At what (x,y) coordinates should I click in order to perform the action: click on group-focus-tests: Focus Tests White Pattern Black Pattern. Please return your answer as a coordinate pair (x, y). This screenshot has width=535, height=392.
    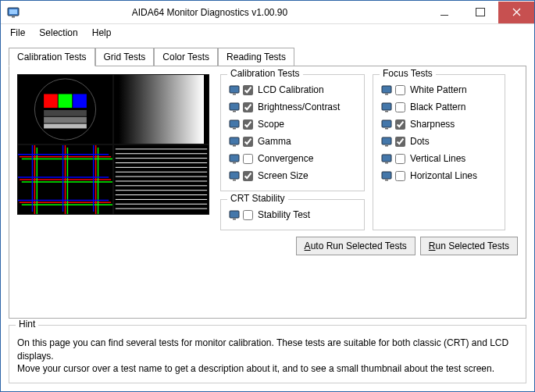
    Looking at the image, I should click on (439, 152).